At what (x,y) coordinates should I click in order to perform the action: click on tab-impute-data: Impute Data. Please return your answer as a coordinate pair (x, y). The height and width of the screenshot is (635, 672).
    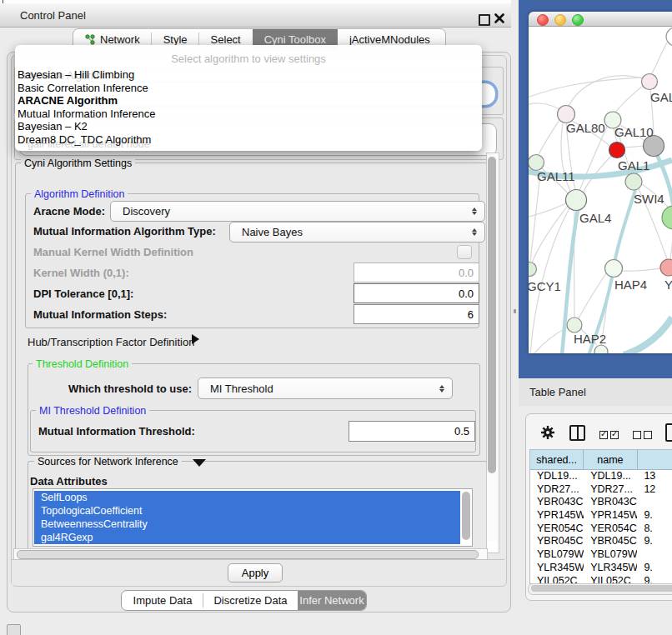
    Looking at the image, I should click on (163, 600).